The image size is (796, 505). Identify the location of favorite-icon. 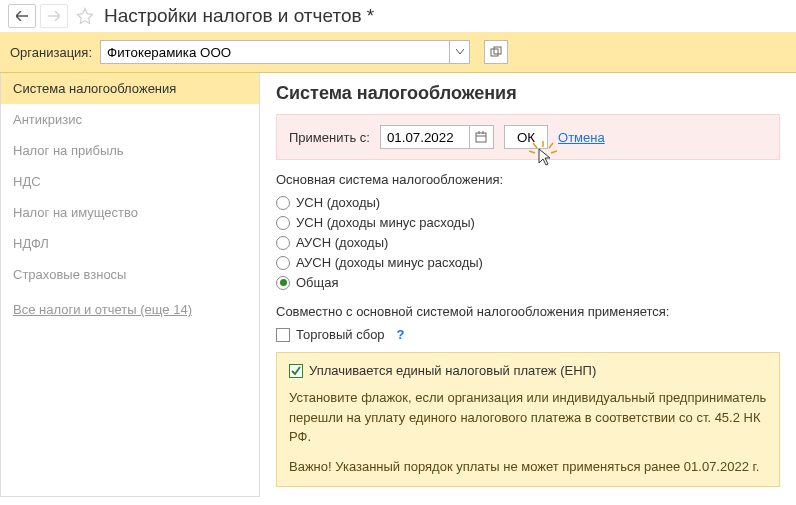
(85, 16).